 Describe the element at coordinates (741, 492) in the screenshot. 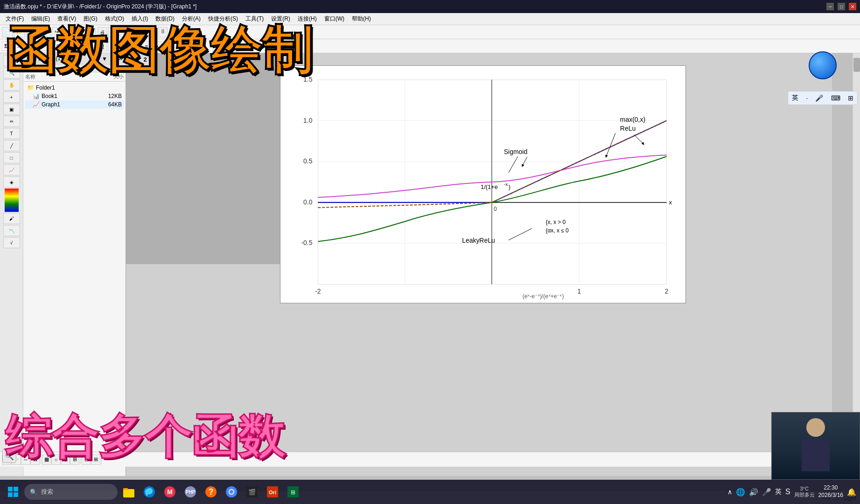

I see `tray-network: 🌐` at that location.